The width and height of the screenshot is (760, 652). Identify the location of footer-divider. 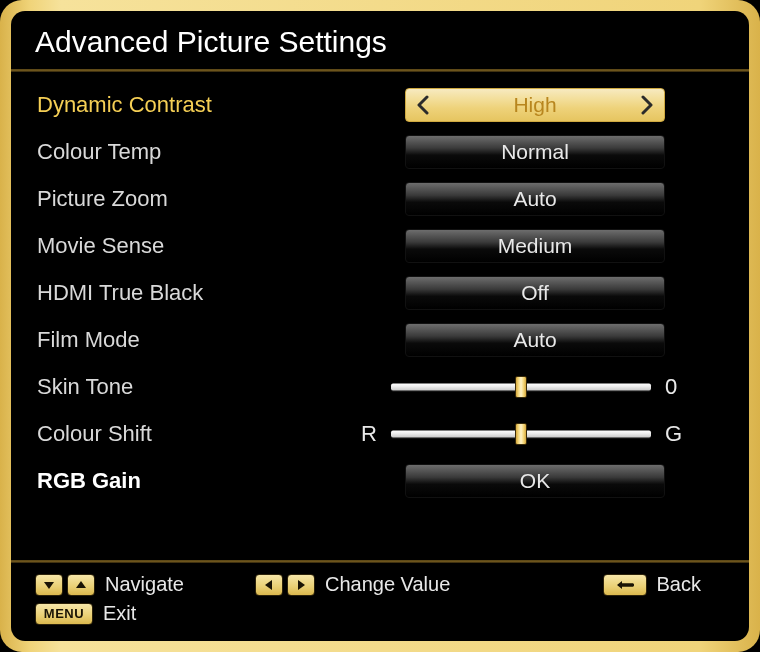
(380, 562).